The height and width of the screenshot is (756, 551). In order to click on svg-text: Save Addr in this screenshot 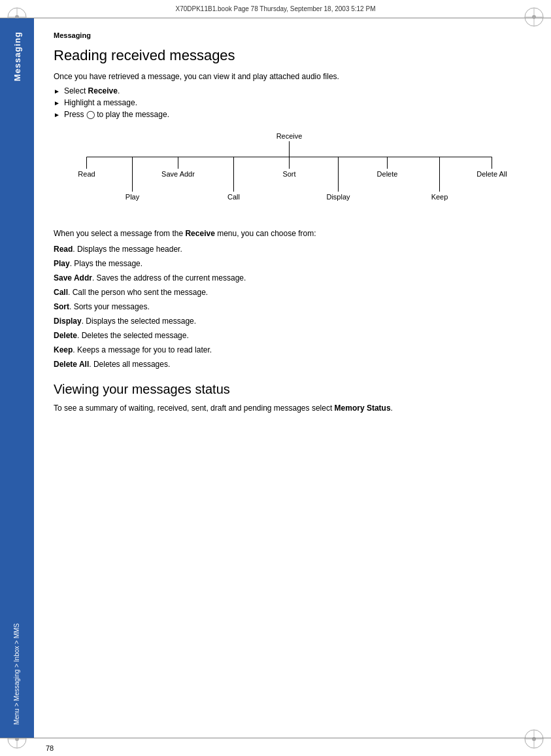, I will do `click(178, 174)`.